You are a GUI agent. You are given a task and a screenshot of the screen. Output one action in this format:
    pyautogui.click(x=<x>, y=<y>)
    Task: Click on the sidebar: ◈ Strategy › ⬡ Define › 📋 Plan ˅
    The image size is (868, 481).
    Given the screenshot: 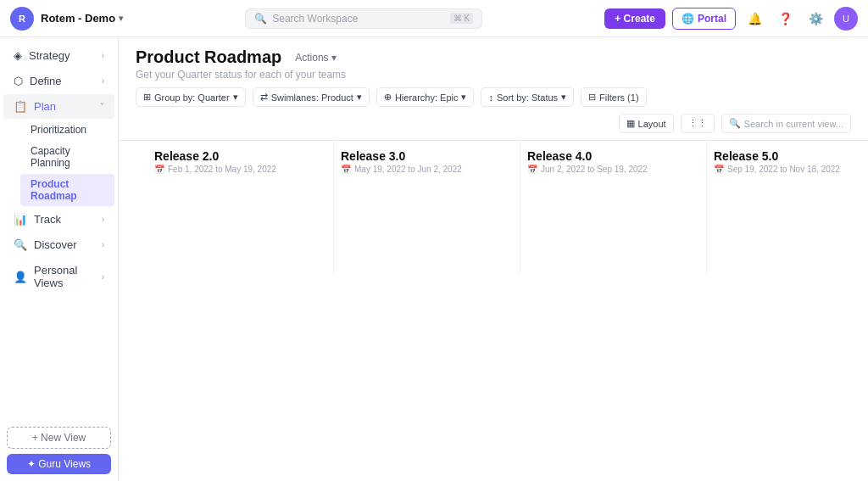 What is the action you would take?
    pyautogui.click(x=59, y=260)
    